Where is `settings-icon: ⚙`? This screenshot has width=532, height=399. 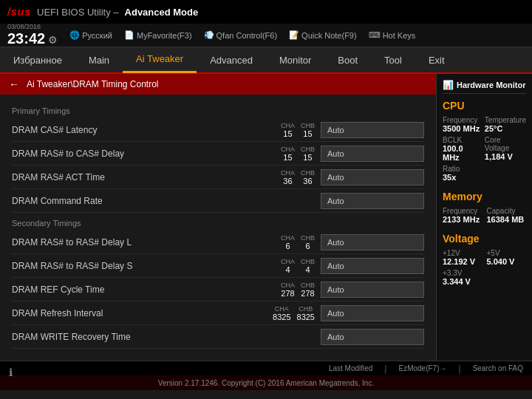
settings-icon: ⚙ is located at coordinates (53, 40).